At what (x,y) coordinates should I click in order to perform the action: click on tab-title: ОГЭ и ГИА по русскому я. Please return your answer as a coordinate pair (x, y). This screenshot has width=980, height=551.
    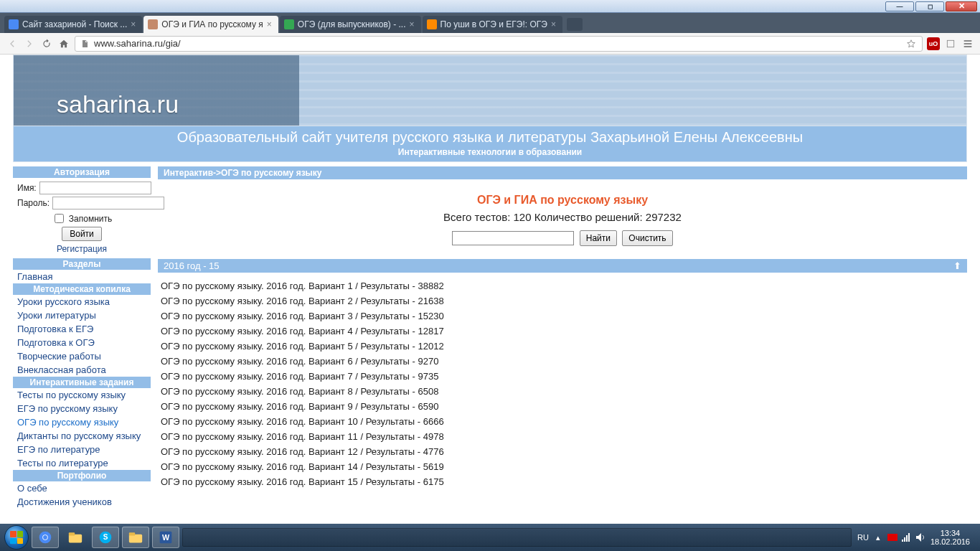
    Looking at the image, I should click on (212, 24).